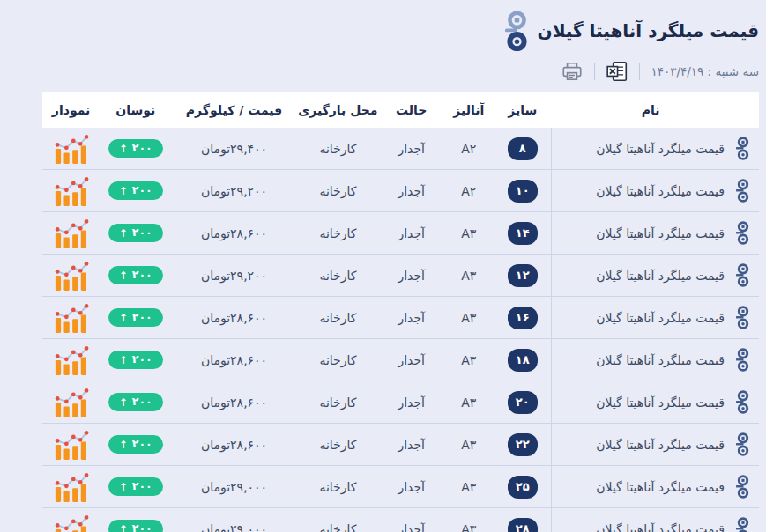  What do you see at coordinates (400, 110) in the screenshot?
I see `table-header-row: نام سایز آنالیز حالت محل بارگیری قیمت / …` at bounding box center [400, 110].